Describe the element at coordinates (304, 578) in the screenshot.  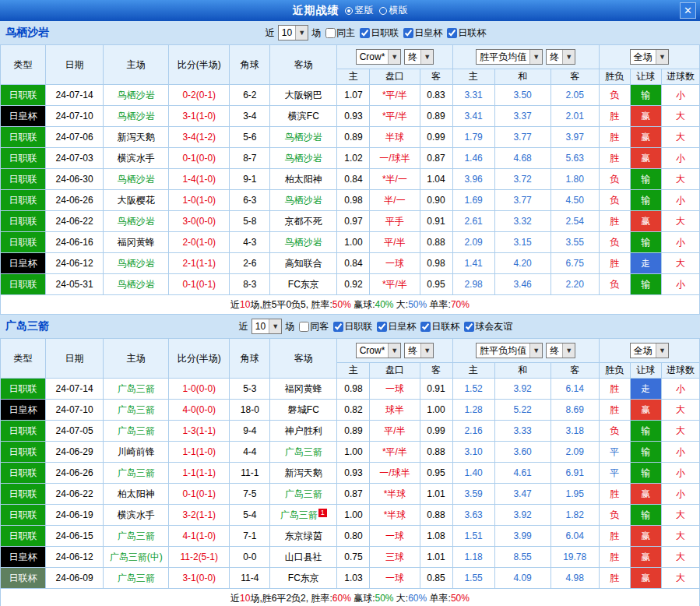
I see `away-team: FC东京` at that location.